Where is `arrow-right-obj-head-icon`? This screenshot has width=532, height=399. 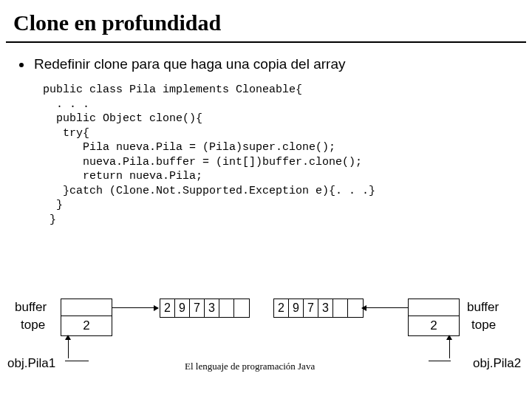
arrow-right-obj-head-icon is located at coordinates (449, 337).